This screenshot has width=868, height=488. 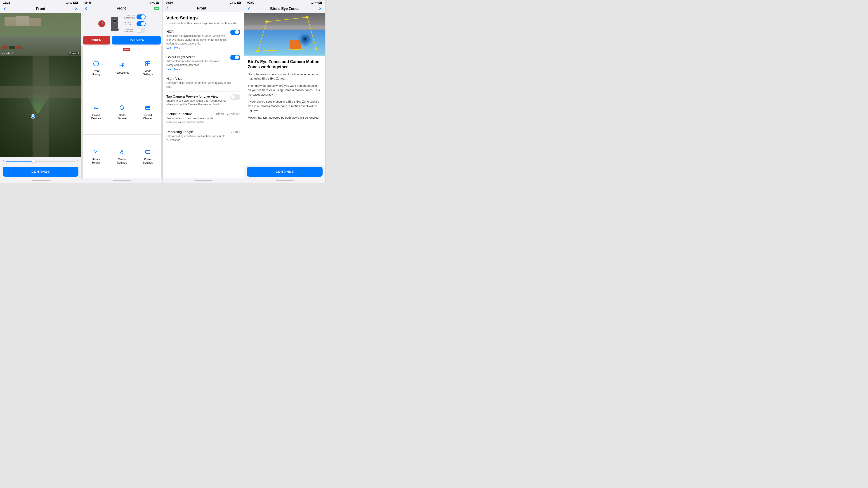 I want to click on nav-bar-3: Front, so click(x=204, y=8).